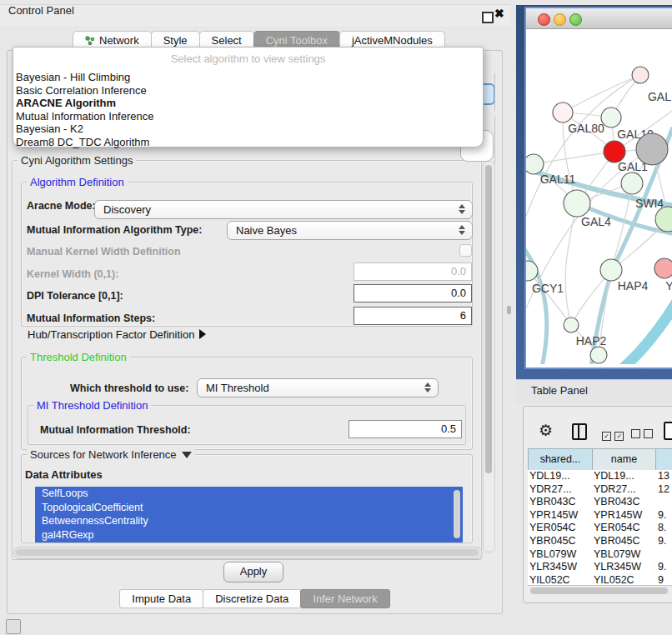 The image size is (672, 635). Describe the element at coordinates (162, 598) in the screenshot. I see `bottom-tab-impute-data: Impute Data` at that location.